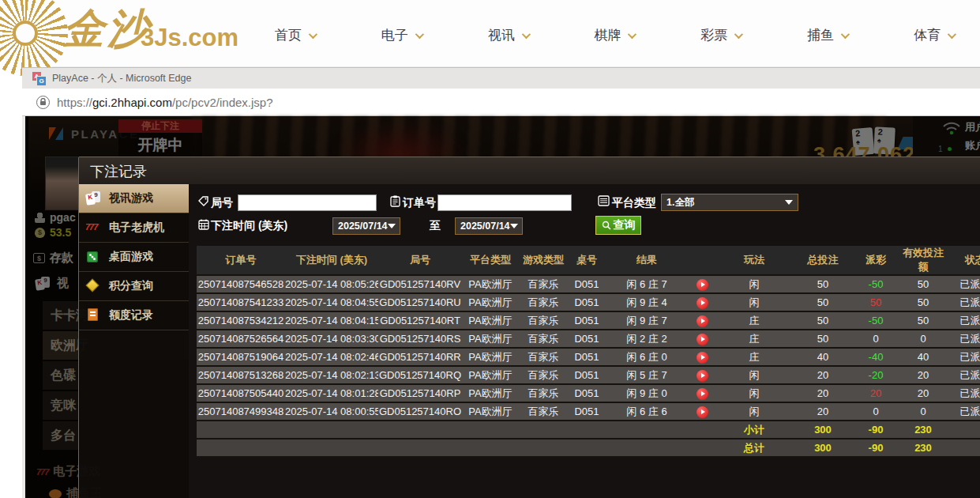  Describe the element at coordinates (647, 261) in the screenshot. I see `column-header: 结果` at that location.